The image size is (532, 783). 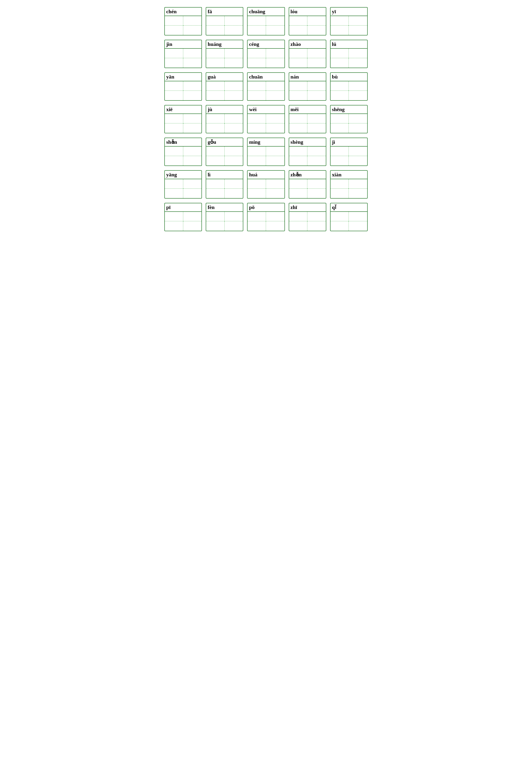 What do you see at coordinates (307, 119) in the screenshot?
I see `pinyin-card: měi` at bounding box center [307, 119].